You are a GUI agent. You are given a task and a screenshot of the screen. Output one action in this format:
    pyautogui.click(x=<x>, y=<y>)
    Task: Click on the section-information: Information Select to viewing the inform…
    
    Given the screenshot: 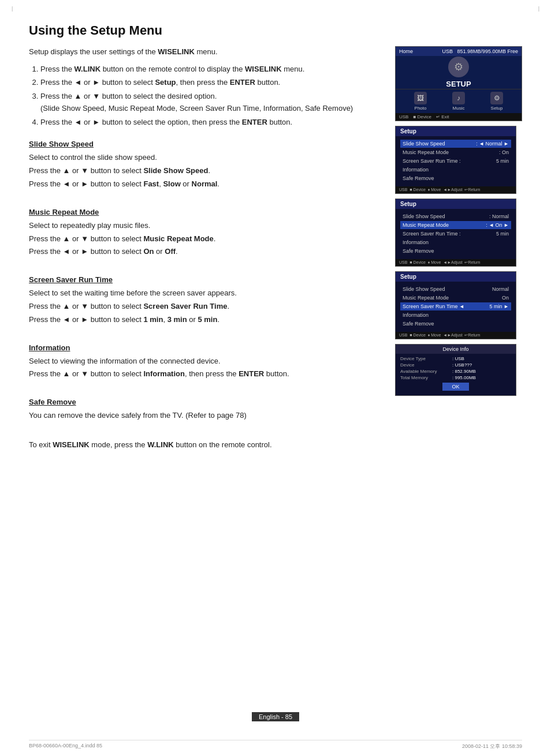 What is the action you would take?
    pyautogui.click(x=203, y=362)
    